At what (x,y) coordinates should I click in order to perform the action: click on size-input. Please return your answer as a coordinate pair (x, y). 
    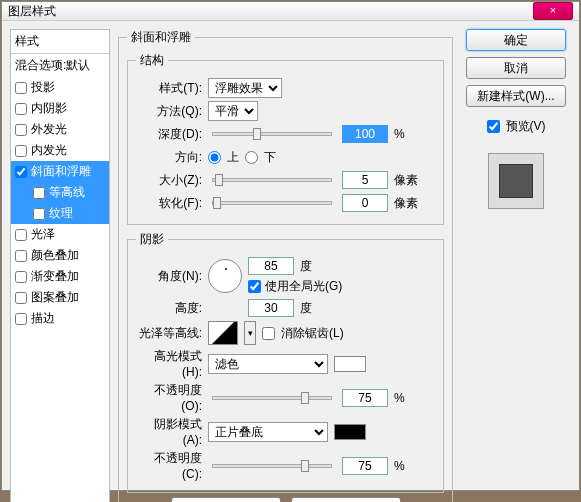
    Looking at the image, I should click on (365, 180).